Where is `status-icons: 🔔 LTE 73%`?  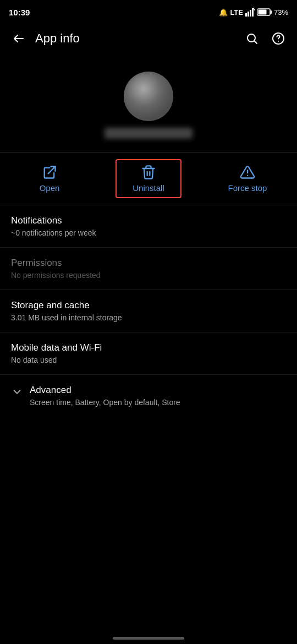 status-icons: 🔔 LTE 73% is located at coordinates (254, 12).